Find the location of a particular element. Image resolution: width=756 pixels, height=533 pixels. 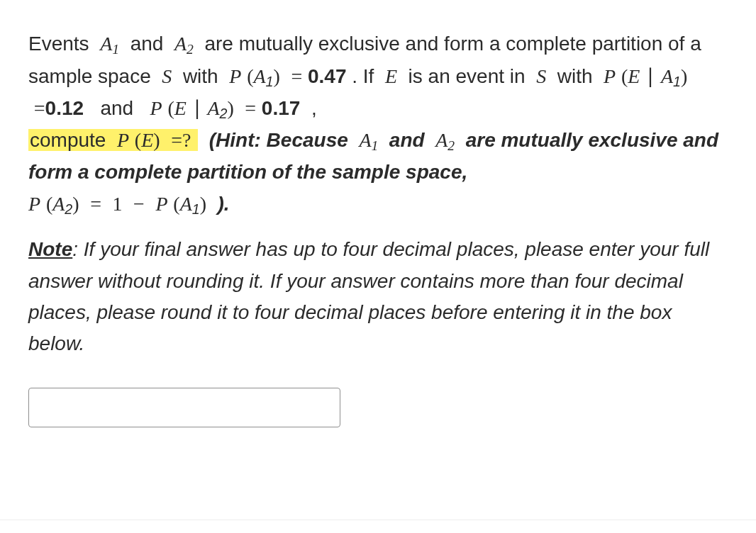

note-label: Note is located at coordinates (50, 249).